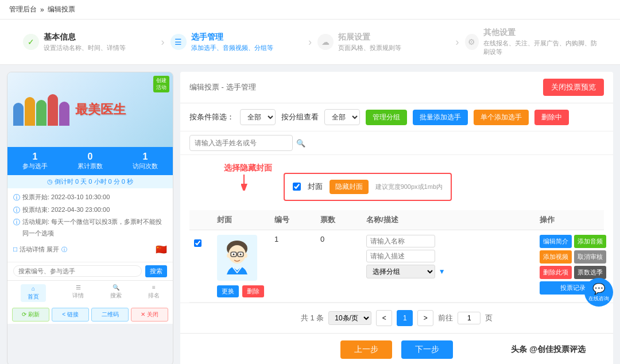  I want to click on phone-nav-rank: ≡ 排名, so click(154, 293).